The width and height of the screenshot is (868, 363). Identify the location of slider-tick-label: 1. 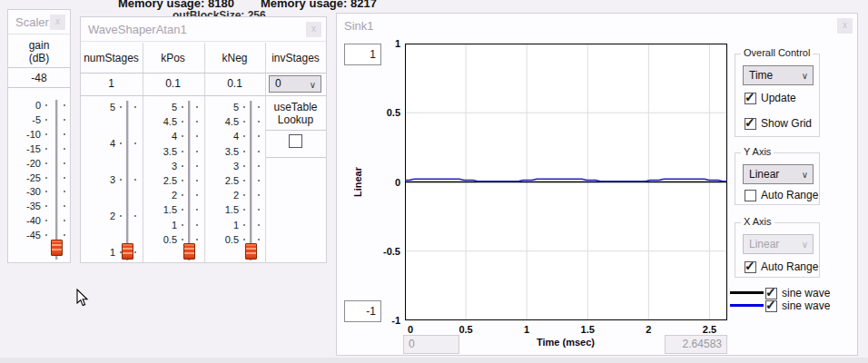
(98, 252).